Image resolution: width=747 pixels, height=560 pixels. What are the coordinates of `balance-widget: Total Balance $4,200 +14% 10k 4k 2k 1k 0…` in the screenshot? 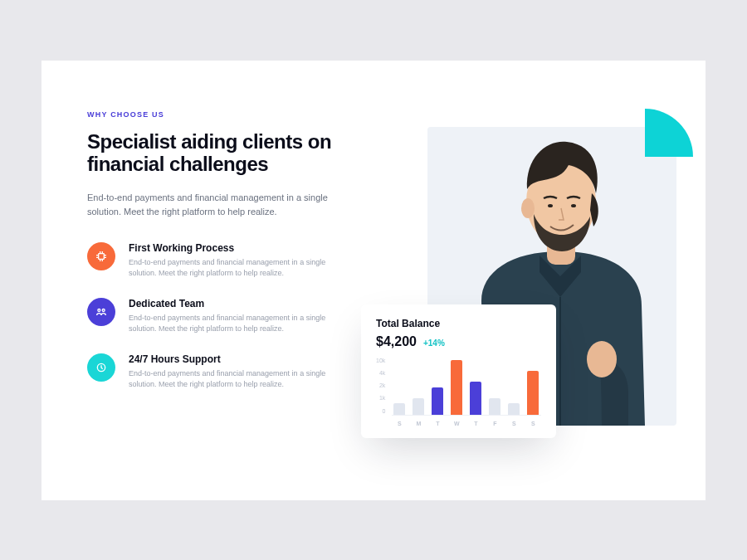 It's located at (458, 372).